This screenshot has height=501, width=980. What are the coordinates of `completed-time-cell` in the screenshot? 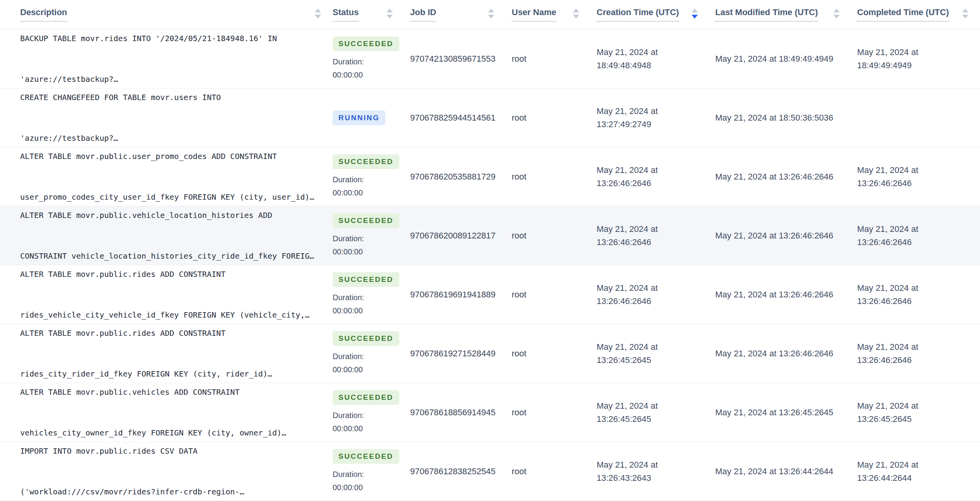 It's located at (919, 118).